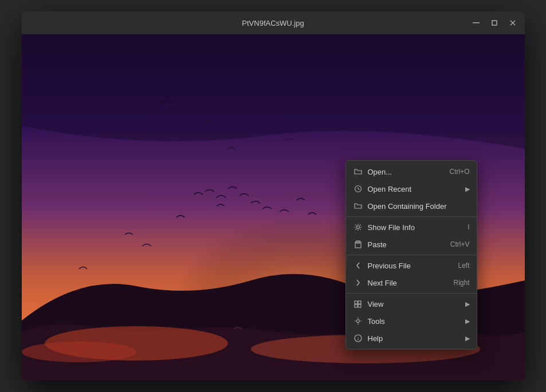  I want to click on svg-text: i, so click(358, 339).